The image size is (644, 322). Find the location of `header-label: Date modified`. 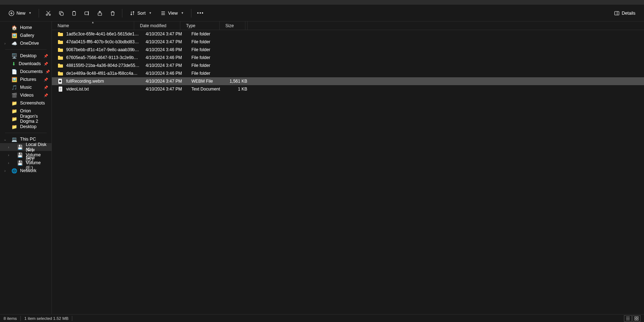

header-label: Date modified is located at coordinates (153, 26).